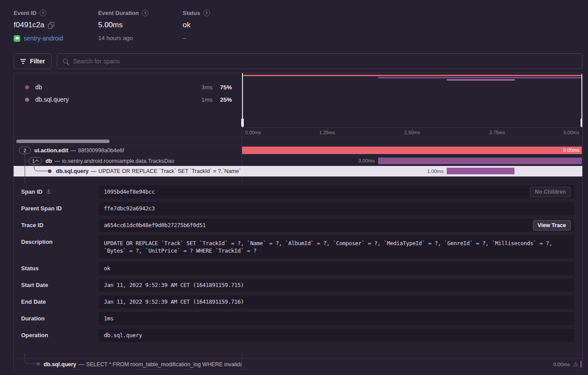 This screenshot has width=588, height=375. Describe the element at coordinates (336, 225) in the screenshot. I see `trace-id-value: a654cc61dc0b48ef9d0b27275b6f0d51` at that location.